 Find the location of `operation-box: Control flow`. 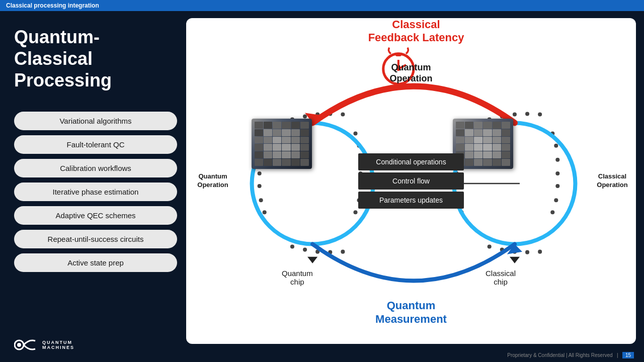

operation-box: Control flow is located at coordinates (411, 181).